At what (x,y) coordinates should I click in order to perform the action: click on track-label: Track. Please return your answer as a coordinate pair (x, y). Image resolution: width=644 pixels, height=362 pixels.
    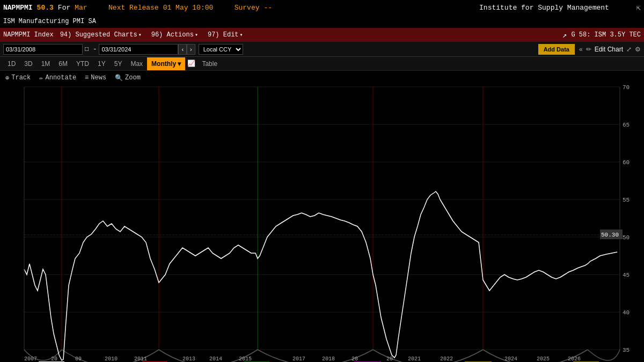
    Looking at the image, I should click on (21, 78).